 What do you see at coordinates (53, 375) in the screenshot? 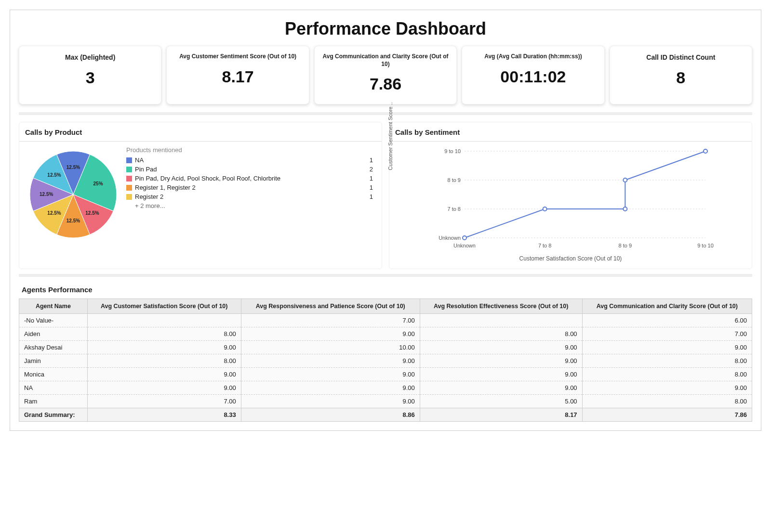
I see `table-cell: Monica` at bounding box center [53, 375].